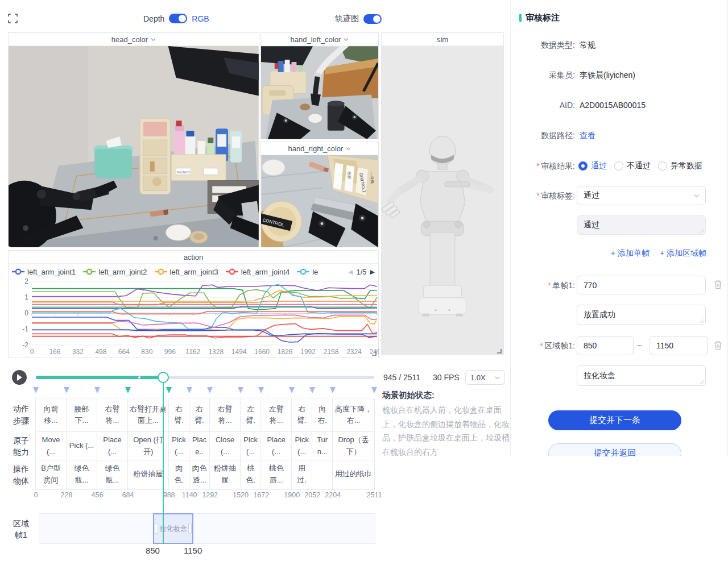 This screenshot has height=561, width=728. What do you see at coordinates (320, 149) in the screenshot?
I see `hand-right-camera-selector: hand_right_color` at bounding box center [320, 149].